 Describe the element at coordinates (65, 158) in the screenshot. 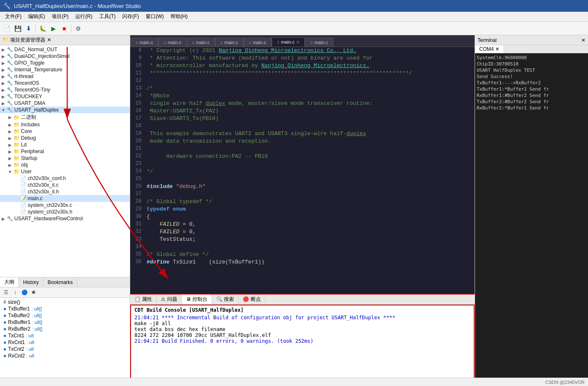

I see `tree-item-Startup: ▶📁Startup` at that location.